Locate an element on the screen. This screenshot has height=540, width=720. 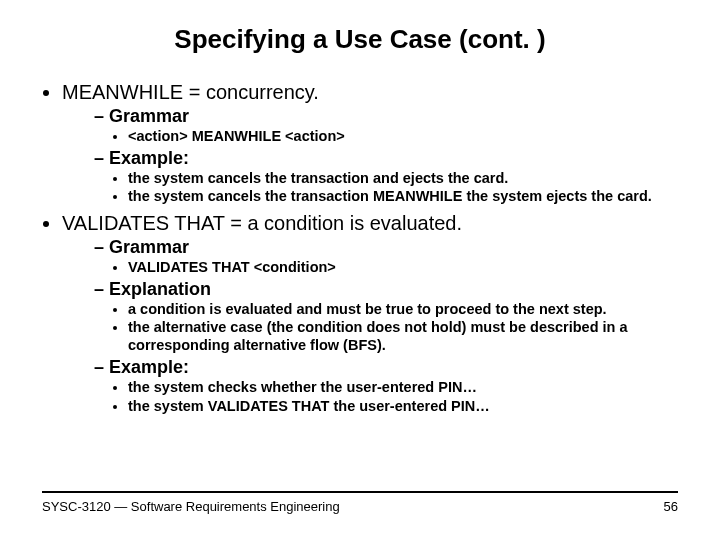
sub-grammar: Grammar <action> MEANWHILE <action> is located at coordinates (386, 126).